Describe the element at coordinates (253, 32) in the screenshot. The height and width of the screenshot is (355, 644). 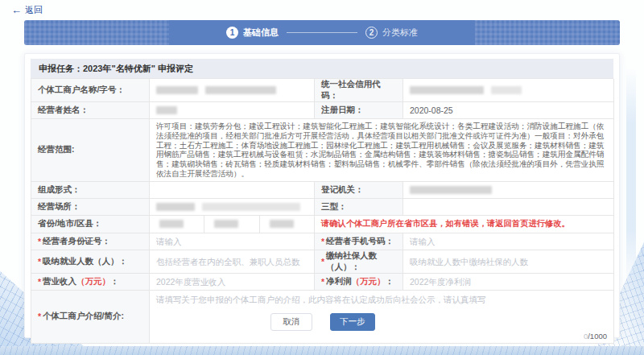
I see `step-basic-info: 1 基础信息` at that location.